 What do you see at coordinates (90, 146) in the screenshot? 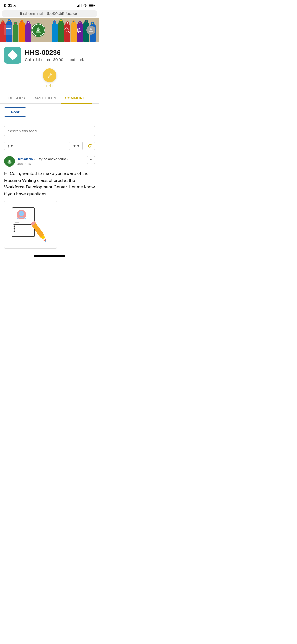
I see `refresh-icon` at bounding box center [90, 146].